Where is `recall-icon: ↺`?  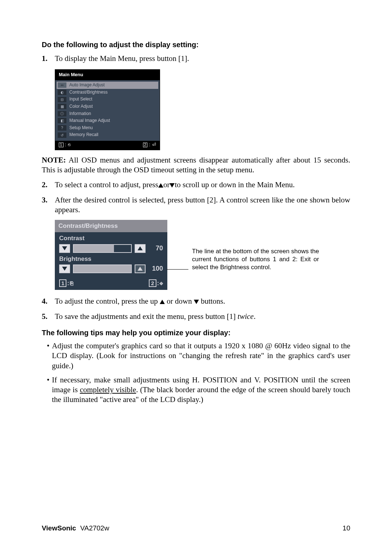 recall-icon: ↺ is located at coordinates (62, 135).